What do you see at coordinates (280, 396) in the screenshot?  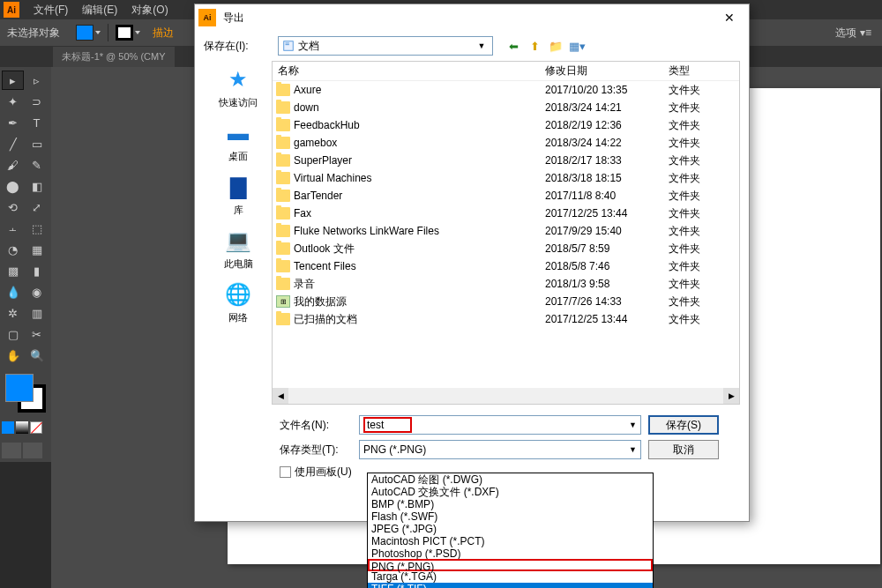 I see `scroll-left-icon: ◀` at bounding box center [280, 396].